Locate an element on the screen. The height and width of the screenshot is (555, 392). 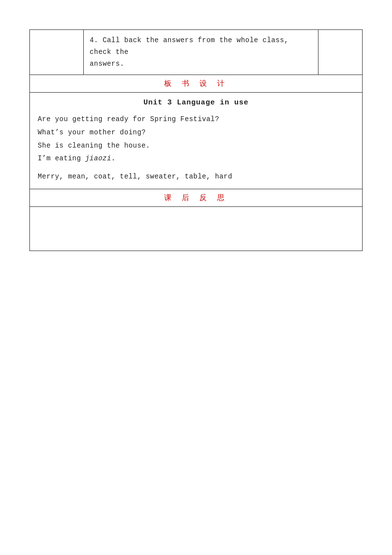
blackboard-vocab: Merry, mean, coat, tell, sweater, table,… is located at coordinates (196, 177).